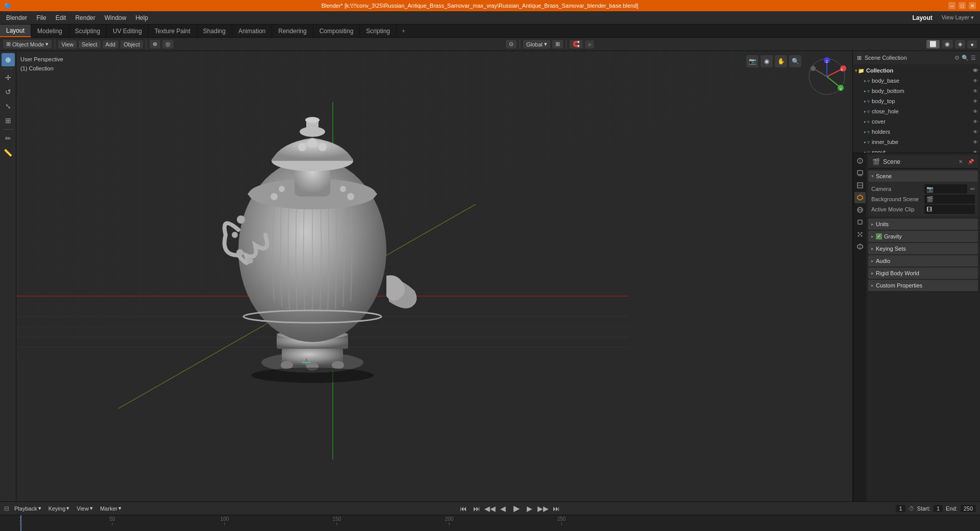  What do you see at coordinates (90, 44) in the screenshot?
I see `select-menu-button: Select` at bounding box center [90, 44].